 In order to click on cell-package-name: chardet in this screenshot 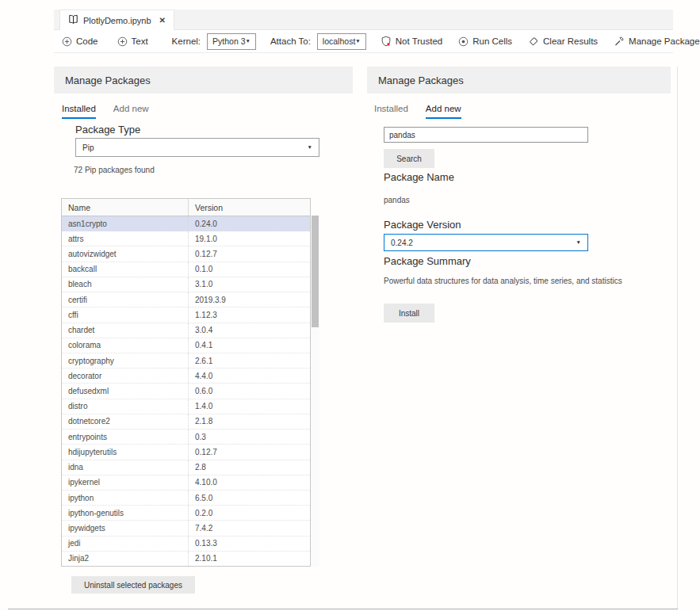, I will do `click(125, 330)`.